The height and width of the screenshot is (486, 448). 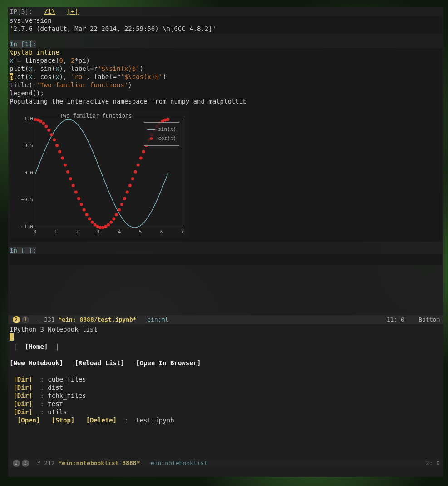 I want to click on tab-active: /1\, so click(x=50, y=11).